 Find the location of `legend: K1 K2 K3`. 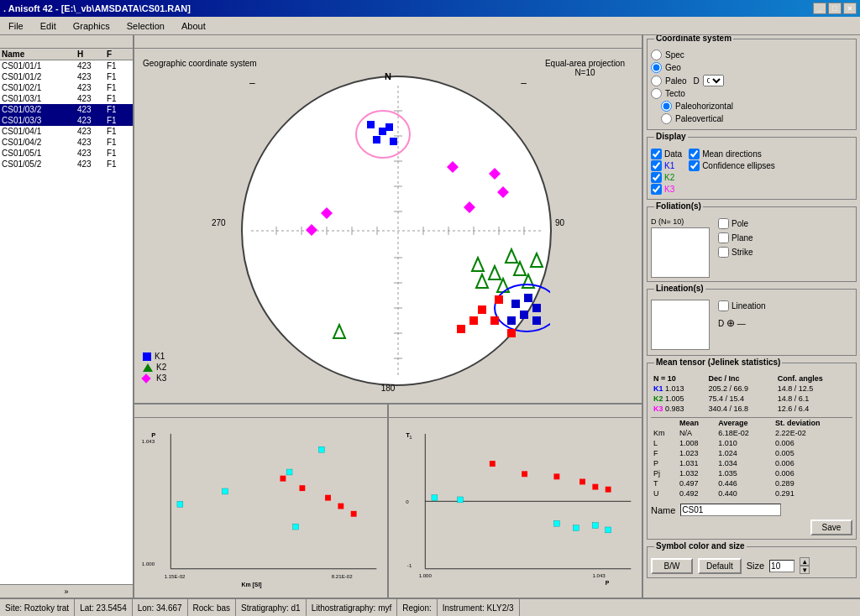

legend: K1 K2 K3 is located at coordinates (155, 368).